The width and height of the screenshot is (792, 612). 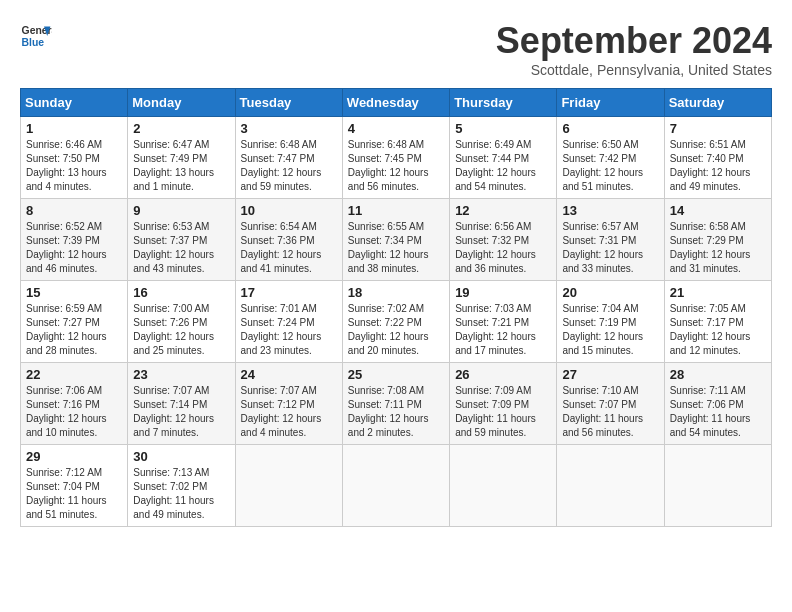 What do you see at coordinates (289, 128) in the screenshot?
I see `day-number: 3` at bounding box center [289, 128].